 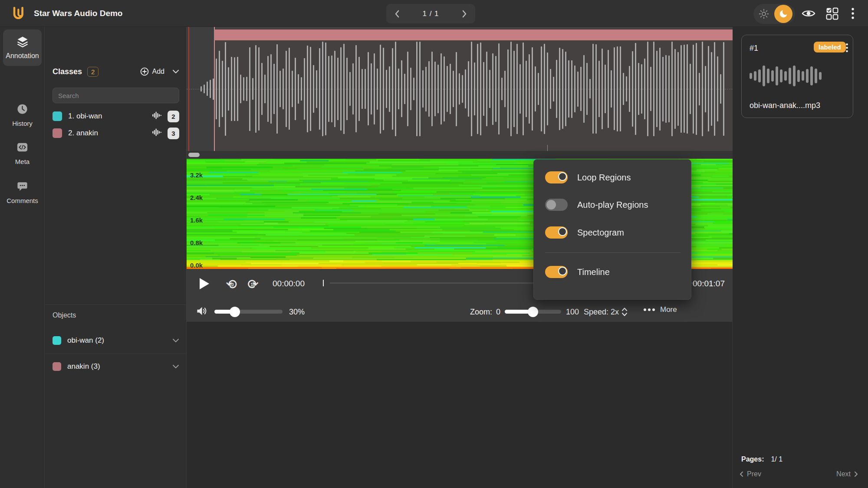 What do you see at coordinates (754, 49) in the screenshot?
I see `task-id: #1` at bounding box center [754, 49].